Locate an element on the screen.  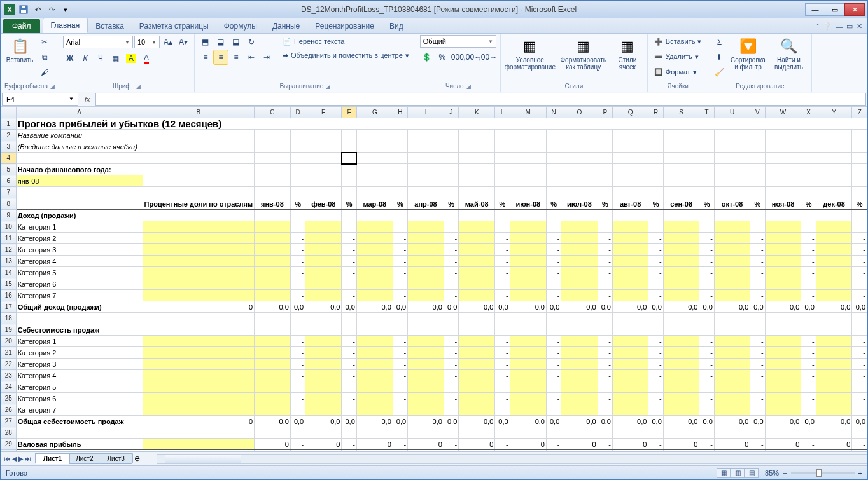
row-header: 7 is located at coordinates (9, 193).